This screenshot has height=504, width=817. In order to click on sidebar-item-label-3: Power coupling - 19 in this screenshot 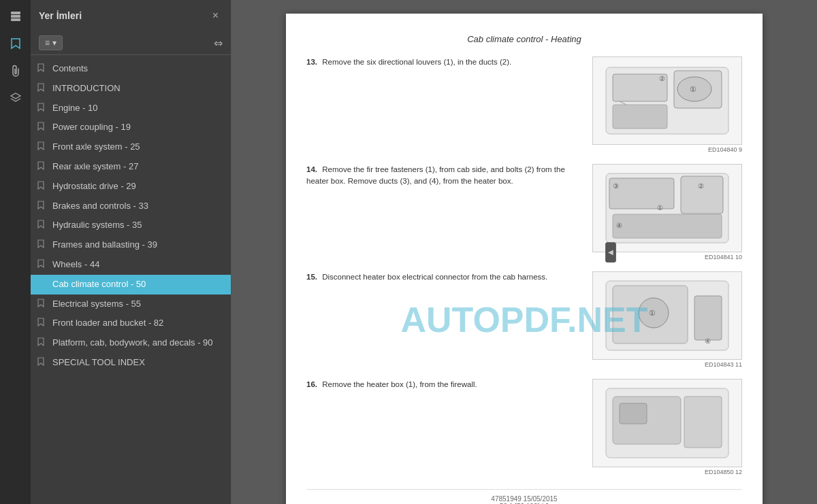, I will do `click(138, 127)`.